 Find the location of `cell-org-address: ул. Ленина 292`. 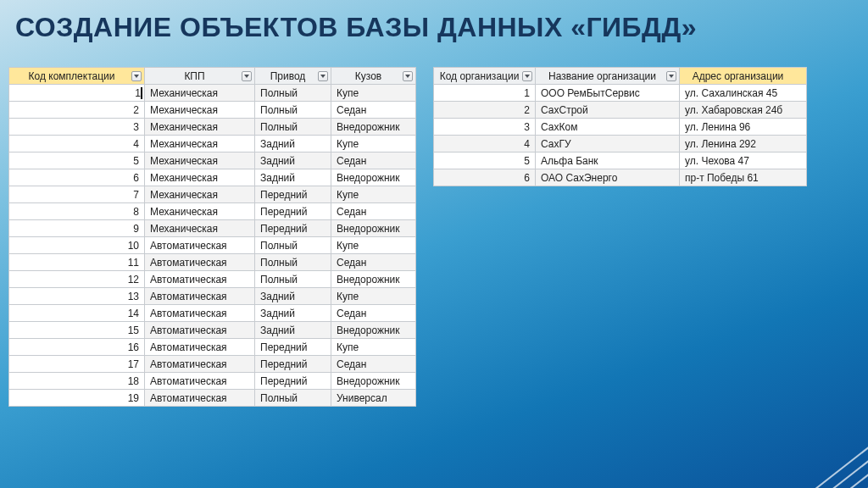

cell-org-address: ул. Ленина 292 is located at coordinates (743, 144).